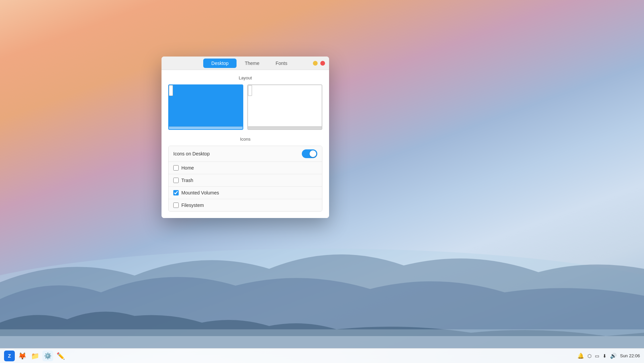  I want to click on dialog-content: Layout, so click(245, 144).